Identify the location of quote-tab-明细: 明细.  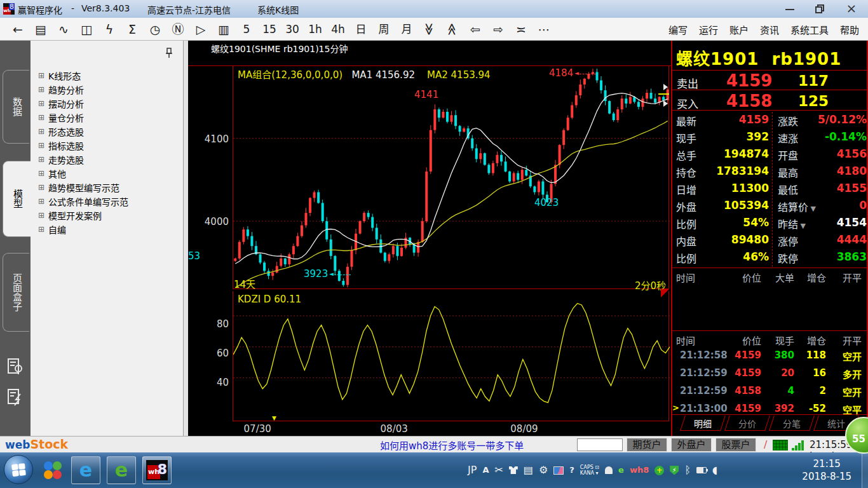
(703, 423).